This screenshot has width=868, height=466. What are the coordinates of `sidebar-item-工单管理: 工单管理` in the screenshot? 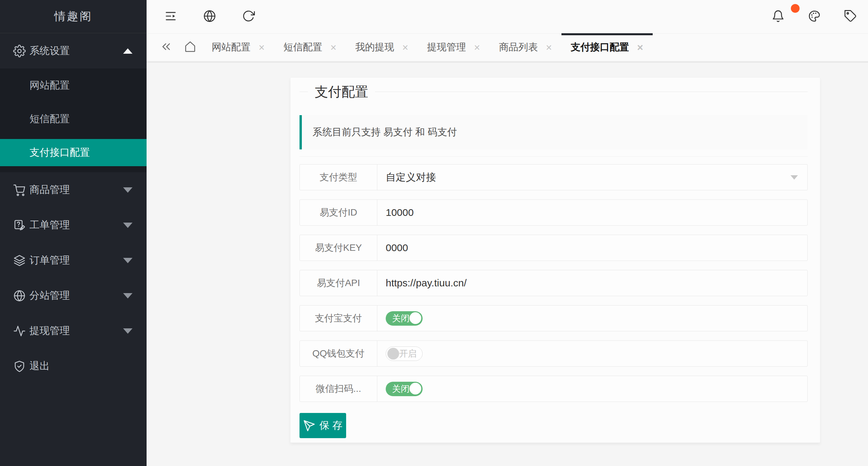 It's located at (73, 225).